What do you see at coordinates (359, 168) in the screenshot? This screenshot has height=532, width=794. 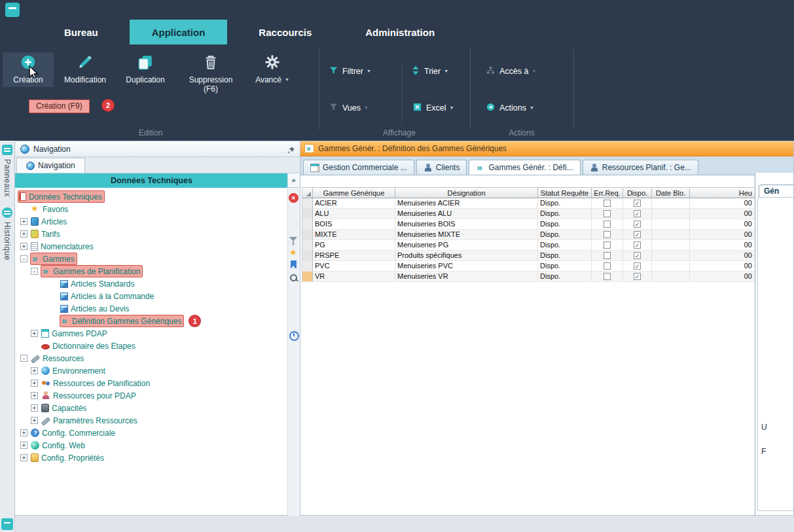 I see `document-tab: Gestion Commerciale ...` at bounding box center [359, 168].